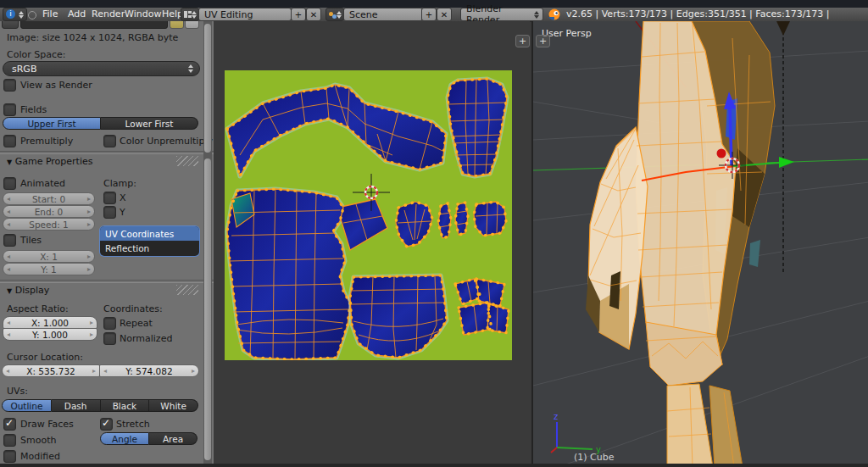  What do you see at coordinates (56, 85) in the screenshot?
I see `view-as-render-label: View as Render` at bounding box center [56, 85].